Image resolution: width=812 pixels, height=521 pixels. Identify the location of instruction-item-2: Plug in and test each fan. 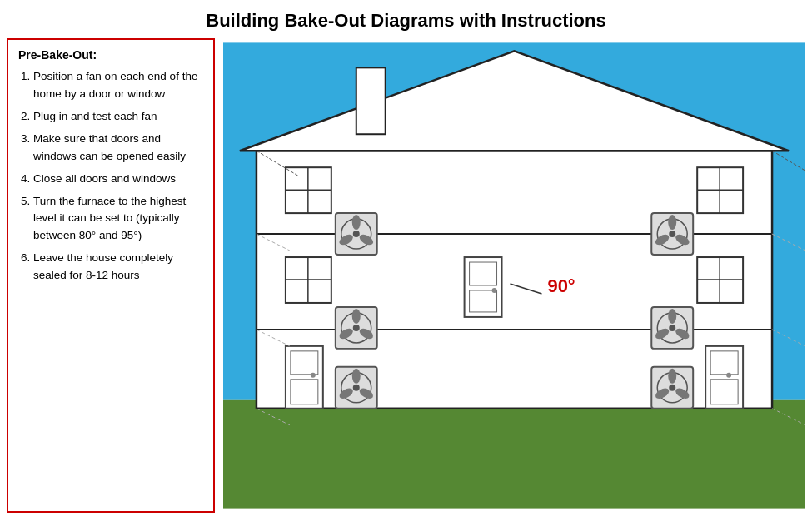
(118, 117).